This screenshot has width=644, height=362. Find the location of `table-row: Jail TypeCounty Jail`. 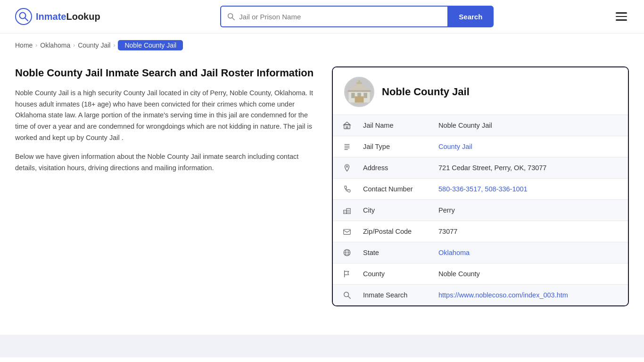

table-row: Jail TypeCounty Jail is located at coordinates (480, 147).